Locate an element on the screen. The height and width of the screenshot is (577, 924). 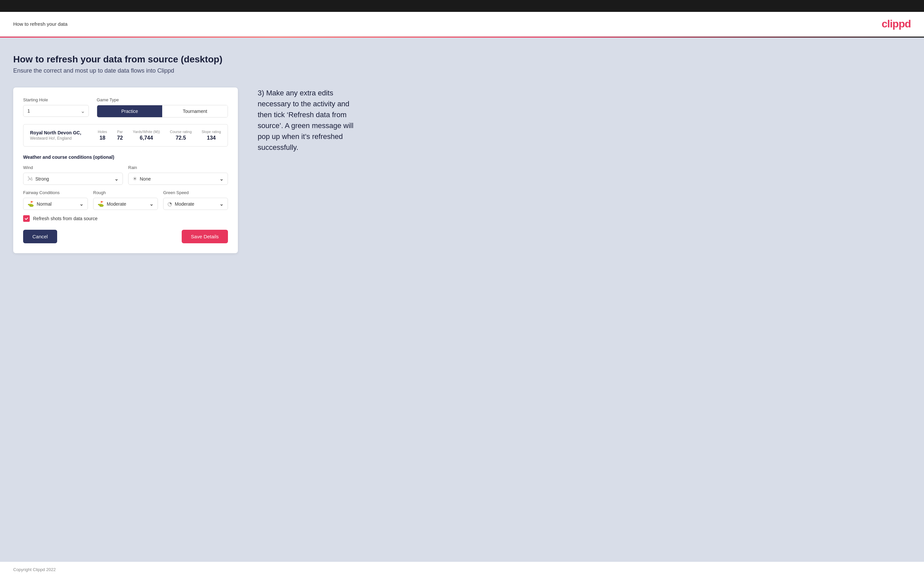
form-actions: Cancel Save Details is located at coordinates (126, 237).